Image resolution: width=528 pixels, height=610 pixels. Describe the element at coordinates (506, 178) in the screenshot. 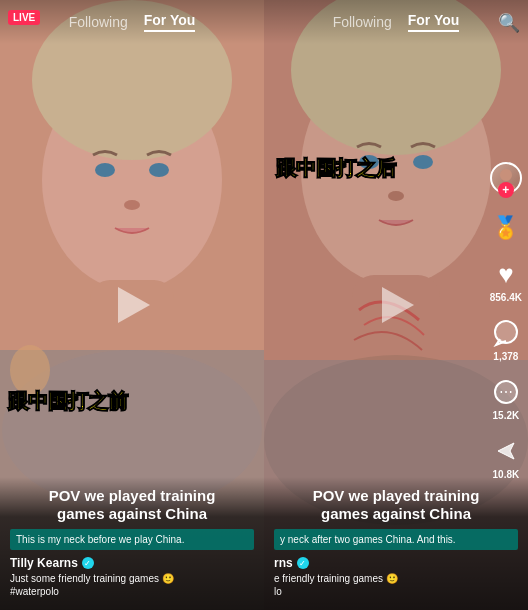

I see `avatar-item: +` at that location.